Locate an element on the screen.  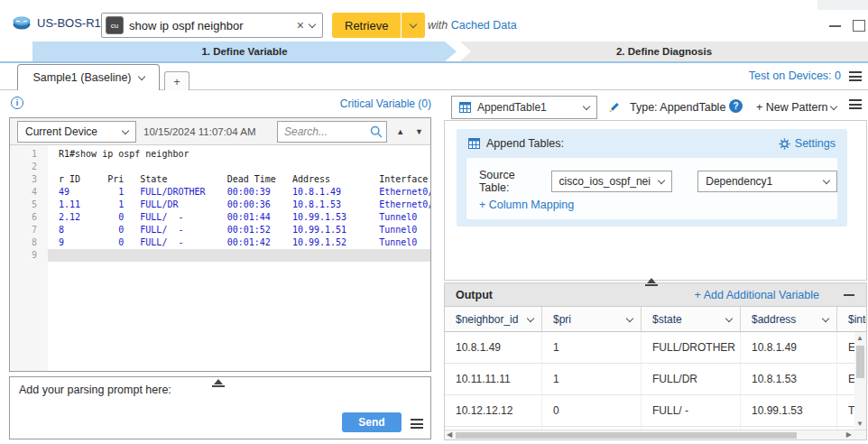
vertical-scrollbar: ▲ ▼ is located at coordinates (861, 381).